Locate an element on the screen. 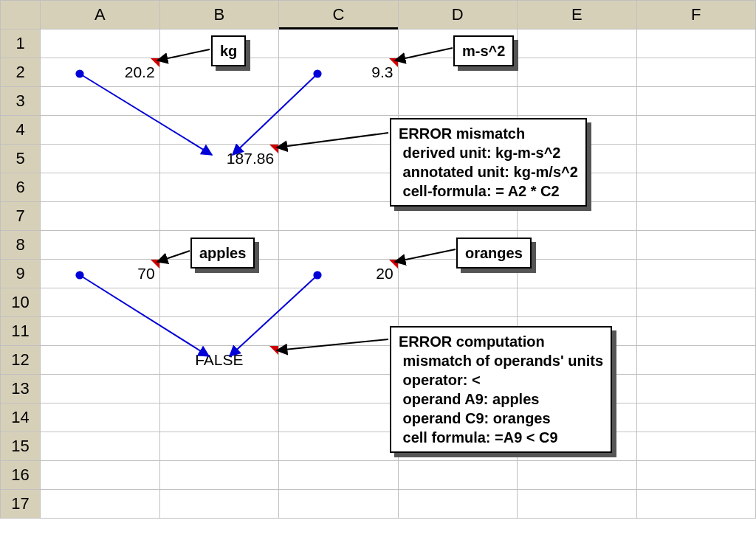  cell-B15 is located at coordinates (219, 447).